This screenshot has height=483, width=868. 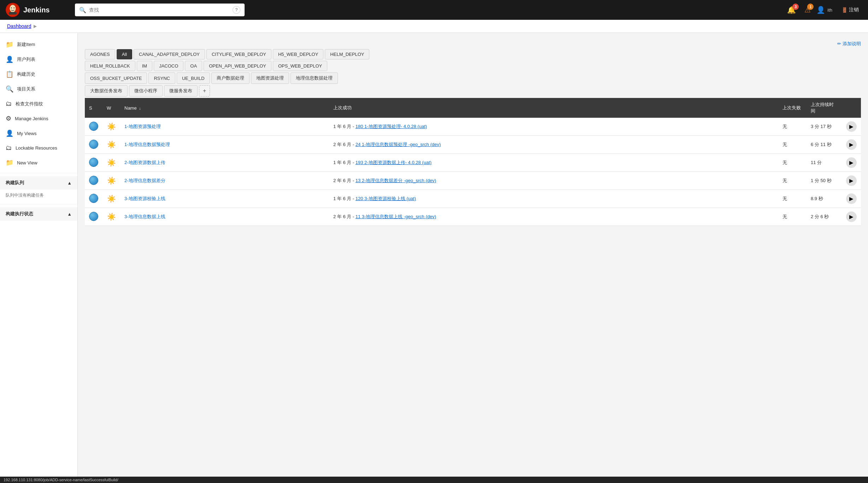 What do you see at coordinates (13, 10) in the screenshot?
I see `jenkins-logo` at bounding box center [13, 10].